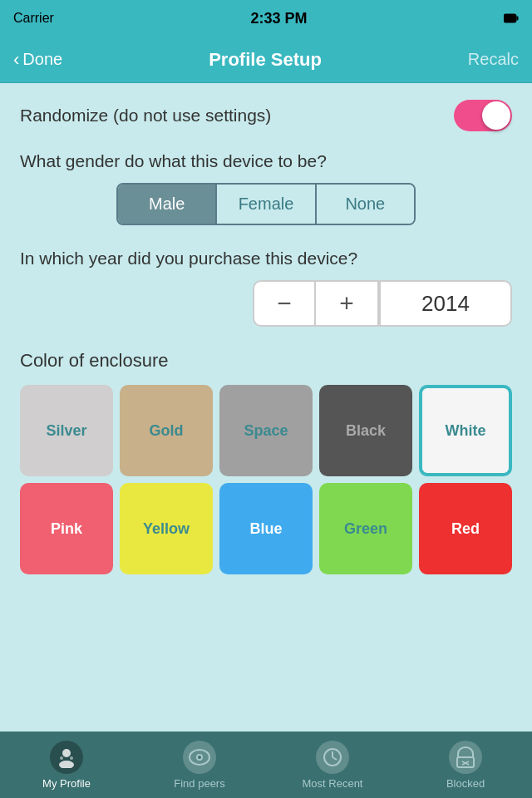 Image resolution: width=532 pixels, height=798 pixels. What do you see at coordinates (266, 765) in the screenshot?
I see `tab-bar: My Profile Find peers Most Recent` at bounding box center [266, 765].